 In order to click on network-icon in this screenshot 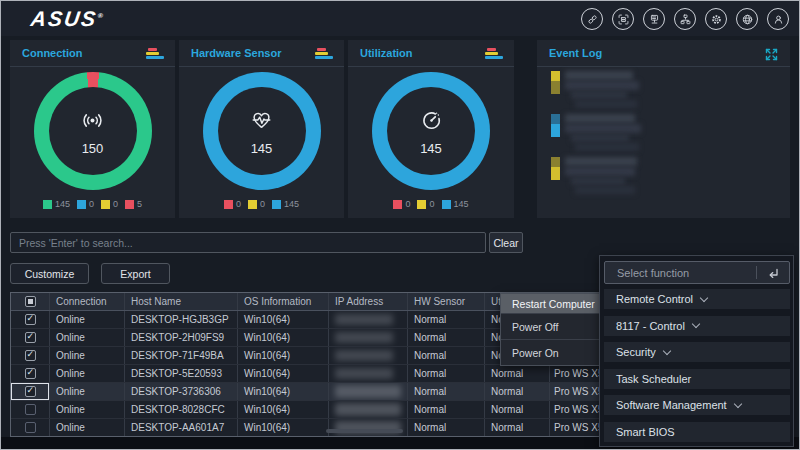, I will do `click(685, 19)`.